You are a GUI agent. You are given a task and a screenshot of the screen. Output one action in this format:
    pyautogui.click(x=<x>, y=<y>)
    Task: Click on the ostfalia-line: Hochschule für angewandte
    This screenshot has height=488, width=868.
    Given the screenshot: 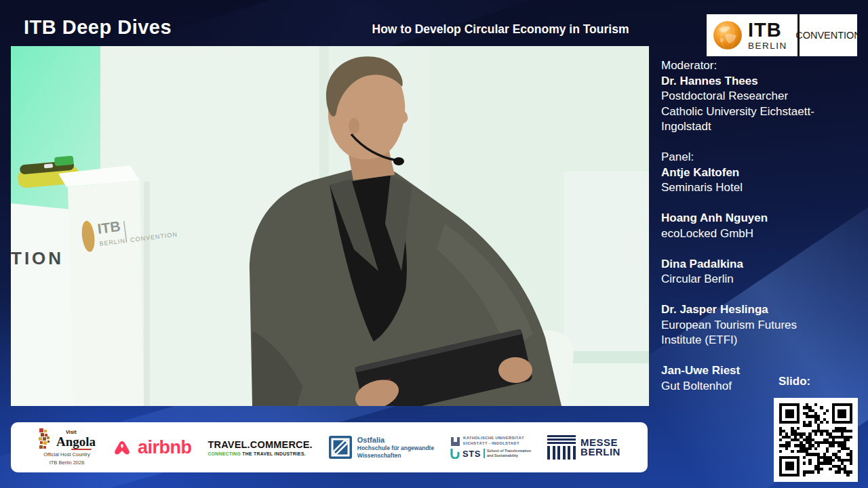 What is the action you would take?
    pyautogui.click(x=396, y=449)
    